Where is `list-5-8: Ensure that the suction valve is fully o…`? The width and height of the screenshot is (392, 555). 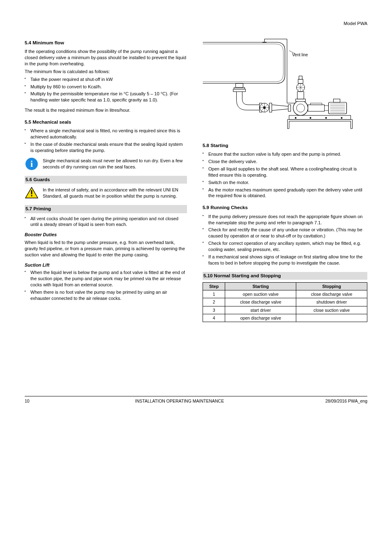
list-5-8: Ensure that the suction valve is fully o… is located at coordinates (285, 175).